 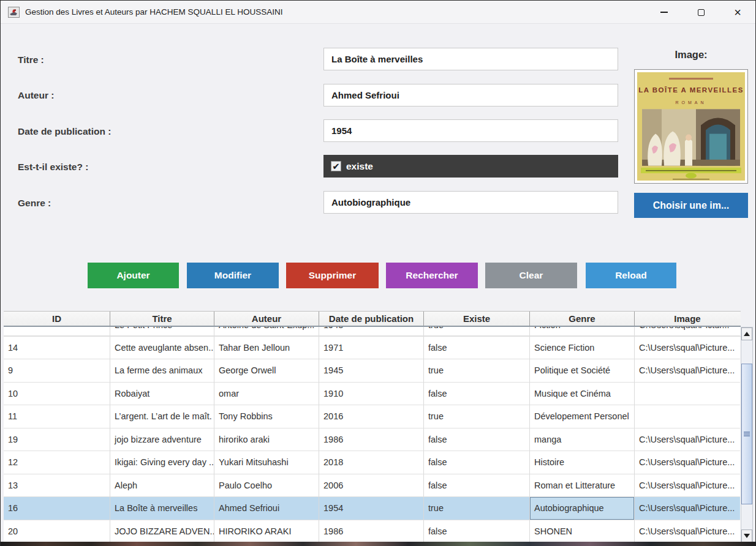 What do you see at coordinates (267, 463) in the screenshot?
I see `cell-auteur: Yukari Mitsuhashi` at bounding box center [267, 463].